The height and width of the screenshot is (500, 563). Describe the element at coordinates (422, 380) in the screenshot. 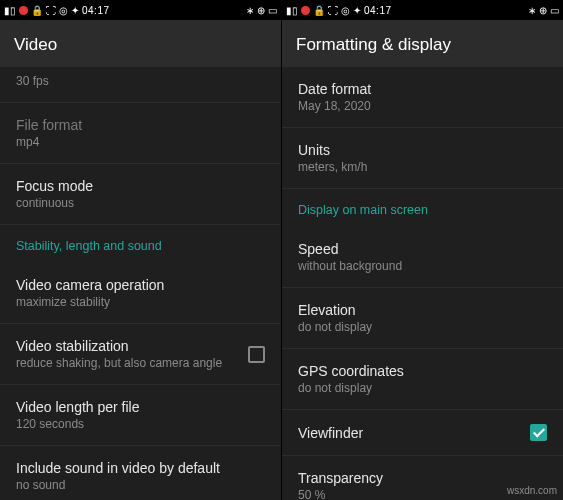

I see `item-gps: GPS coordinates do not display` at that location.